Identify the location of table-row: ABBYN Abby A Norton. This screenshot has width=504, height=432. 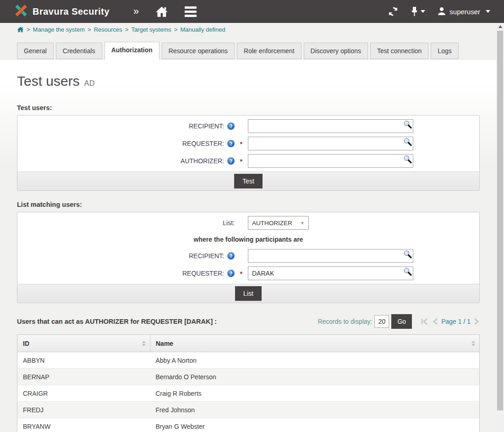
(248, 360).